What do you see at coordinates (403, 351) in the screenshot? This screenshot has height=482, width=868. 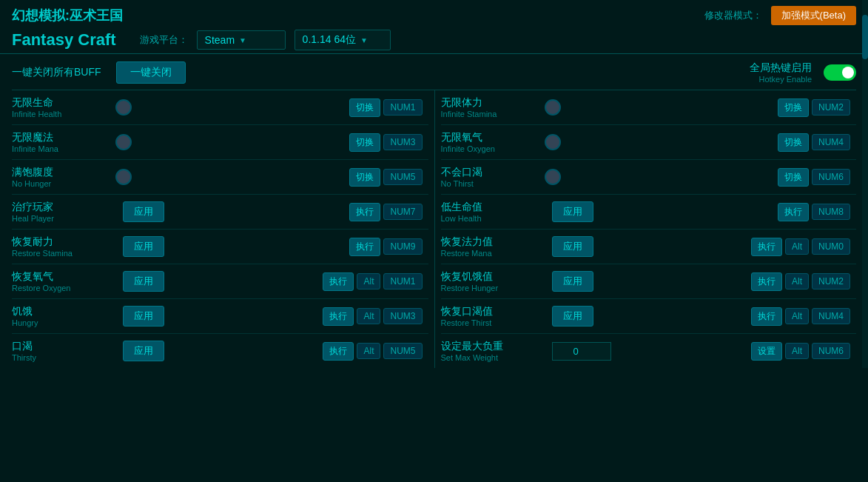 I see `key-num5-thirsty: NUM5` at bounding box center [403, 351].